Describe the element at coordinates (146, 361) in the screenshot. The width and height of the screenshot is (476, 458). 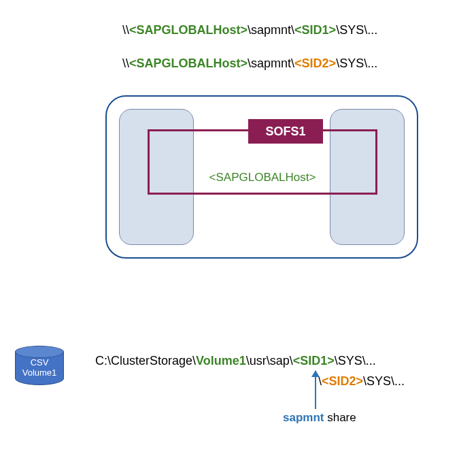
I see `path-seg: C:\ClusterStorage\` at that location.